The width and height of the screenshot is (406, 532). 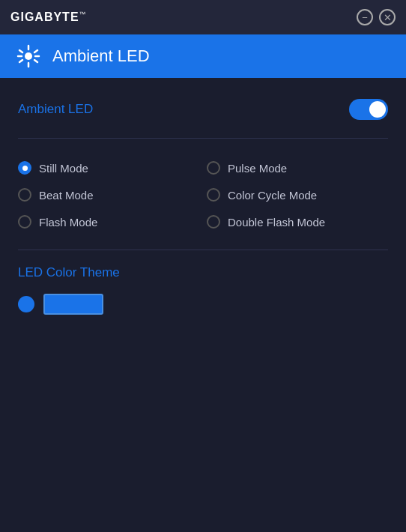 What do you see at coordinates (213, 222) in the screenshot?
I see `radio-double-flash` at bounding box center [213, 222].